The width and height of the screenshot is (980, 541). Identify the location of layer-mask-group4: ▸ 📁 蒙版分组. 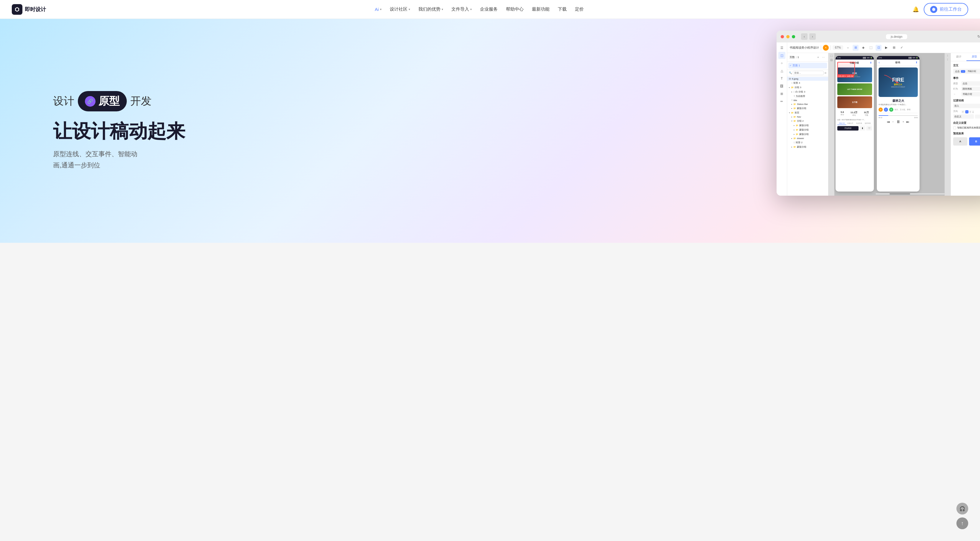
(808, 134).